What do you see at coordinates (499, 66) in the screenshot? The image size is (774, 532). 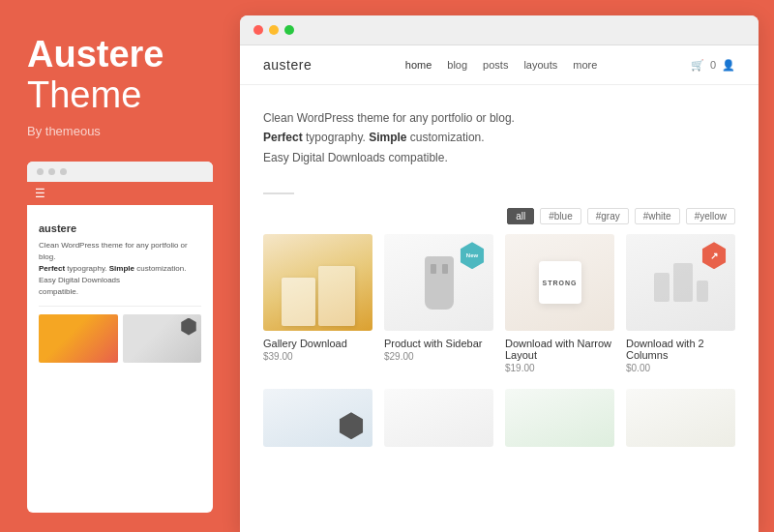 I see `site-header: austere home blog posts layouts more 🛒 0…` at bounding box center [499, 66].